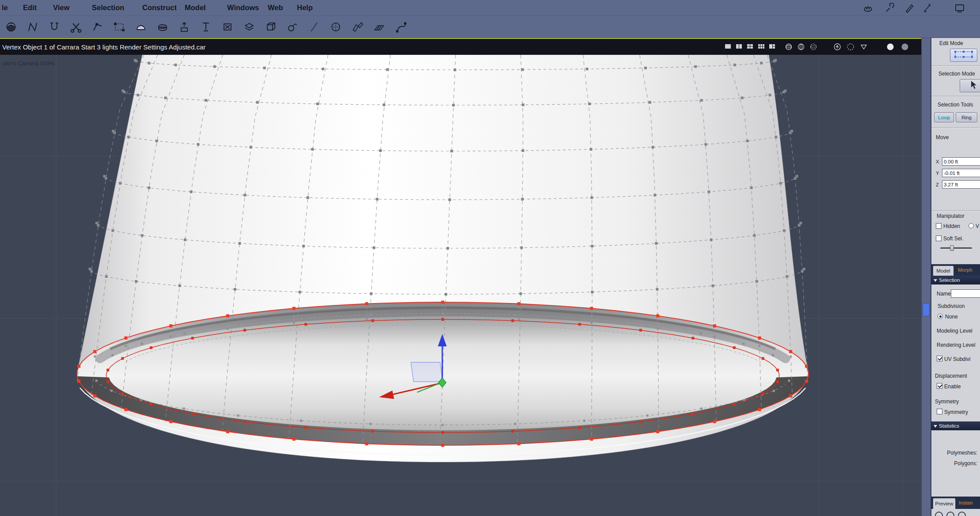  I want to click on dome-icon, so click(141, 27).